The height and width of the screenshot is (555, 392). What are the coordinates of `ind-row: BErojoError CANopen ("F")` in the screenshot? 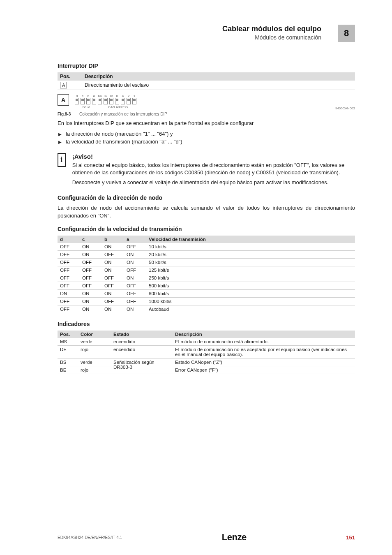 It's located at (206, 370).